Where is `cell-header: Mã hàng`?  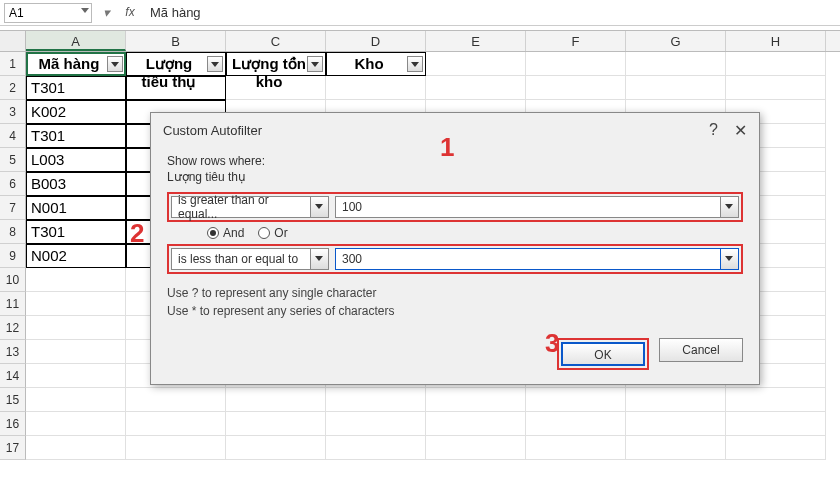 cell-header: Mã hàng is located at coordinates (76, 64).